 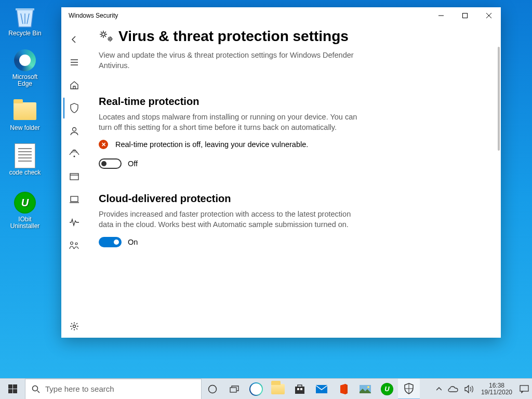 What do you see at coordinates (103, 144) in the screenshot?
I see `error-icon: ✕` at bounding box center [103, 144].